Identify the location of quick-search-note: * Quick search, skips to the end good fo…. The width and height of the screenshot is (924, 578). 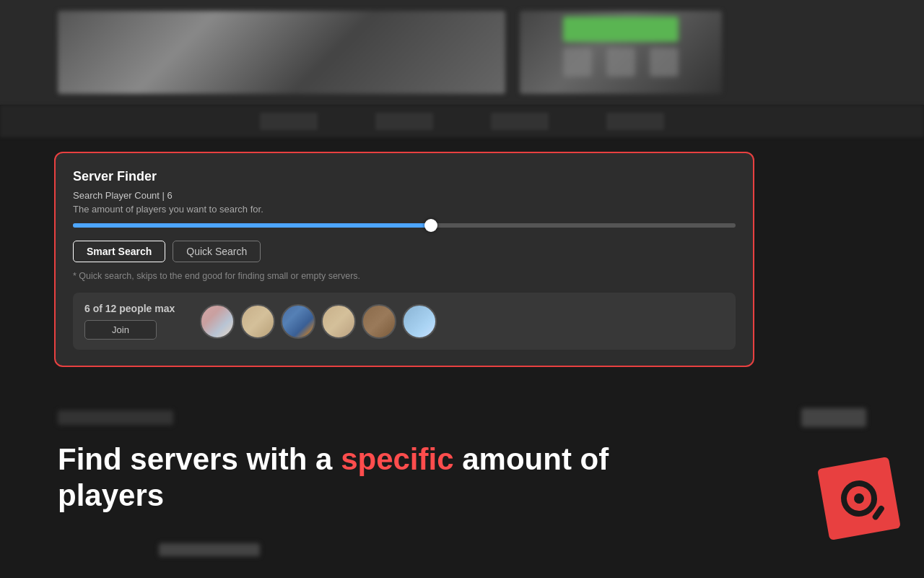
(404, 276).